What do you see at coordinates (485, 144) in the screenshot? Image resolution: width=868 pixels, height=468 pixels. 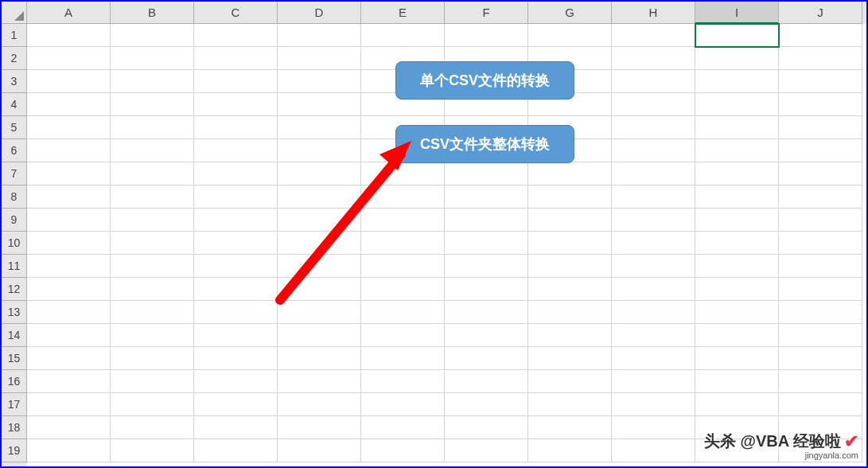 I see `convert-csv-folder-button: CSV文件夹整体转换` at bounding box center [485, 144].